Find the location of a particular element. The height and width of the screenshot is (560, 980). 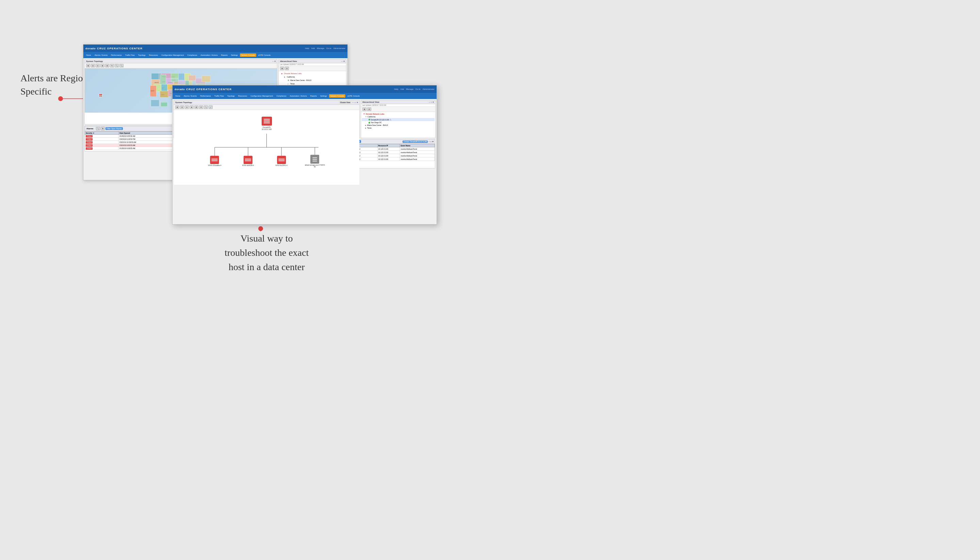

topo-minimize-back: ─ is located at coordinates (273, 62).